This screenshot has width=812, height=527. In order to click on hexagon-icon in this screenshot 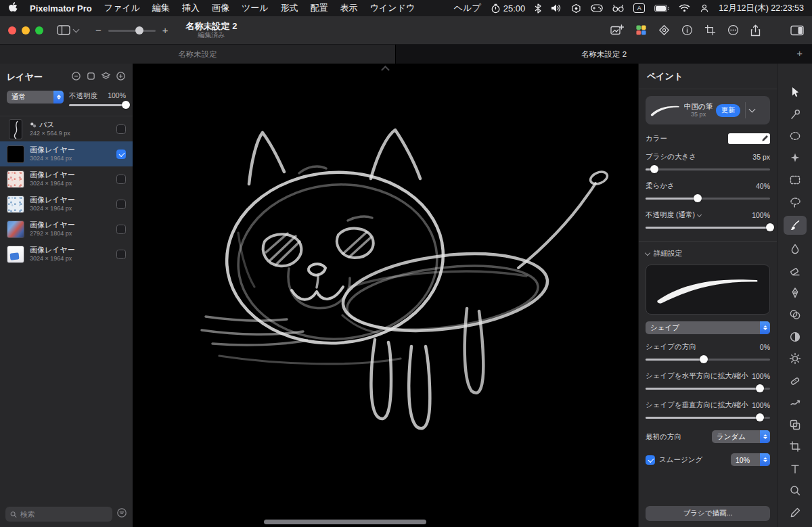, I will do `click(577, 8)`.